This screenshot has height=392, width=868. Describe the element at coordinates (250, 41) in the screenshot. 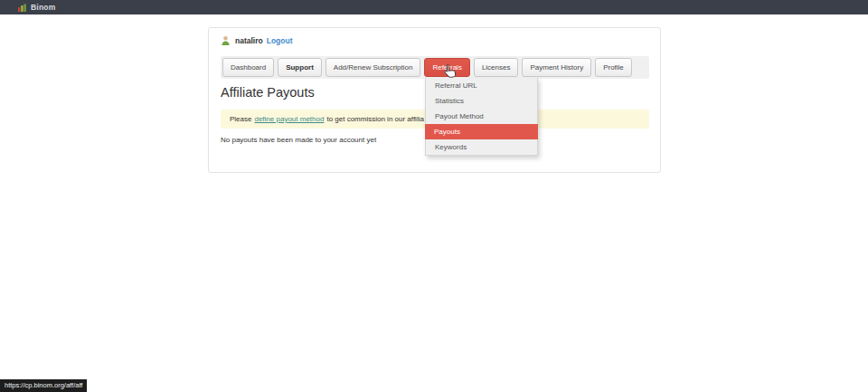

I see `username: nataliro` at that location.